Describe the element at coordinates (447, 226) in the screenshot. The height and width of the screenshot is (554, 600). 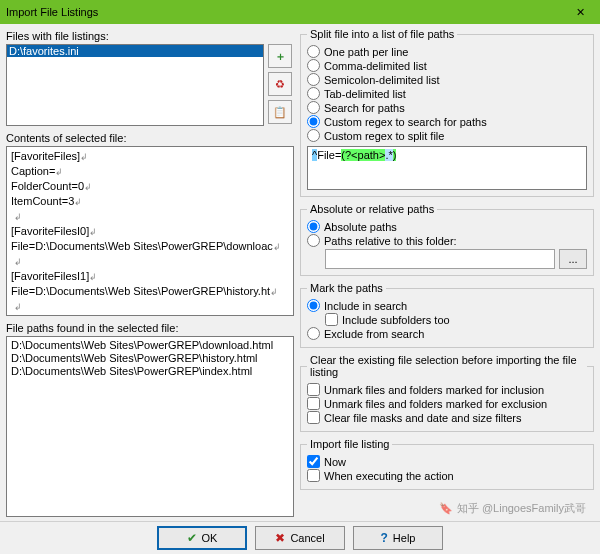
I see `absolute-paths-radio: Absolute paths` at that location.